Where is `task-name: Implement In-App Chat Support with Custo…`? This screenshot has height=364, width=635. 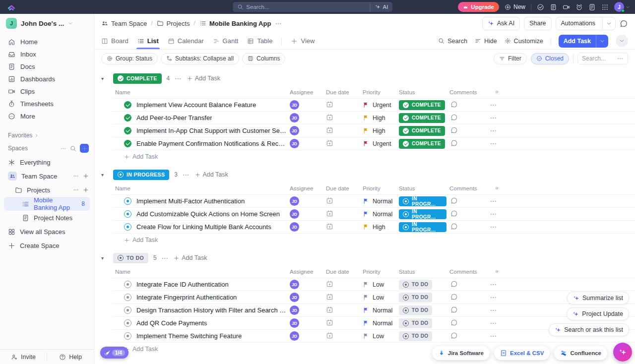
task-name: Implement In-App Chat Support with Custo… is located at coordinates (211, 131).